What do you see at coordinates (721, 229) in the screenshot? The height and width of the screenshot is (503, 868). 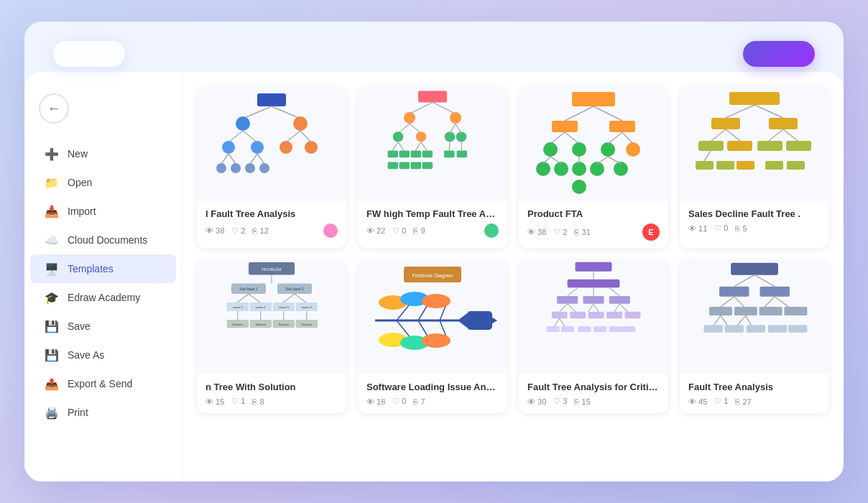 I see `likes-count: ♡ 0` at bounding box center [721, 229].